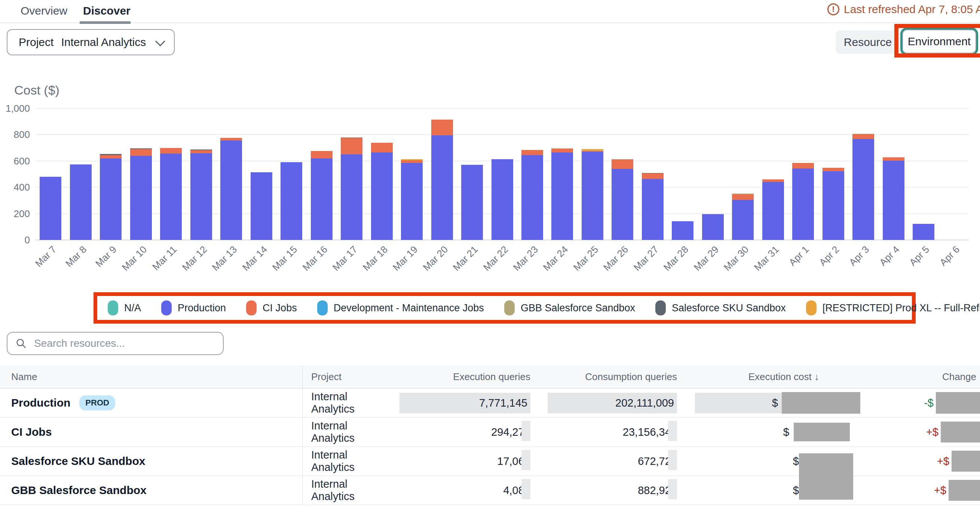  What do you see at coordinates (105, 23) in the screenshot?
I see `active-tab-underline` at bounding box center [105, 23].